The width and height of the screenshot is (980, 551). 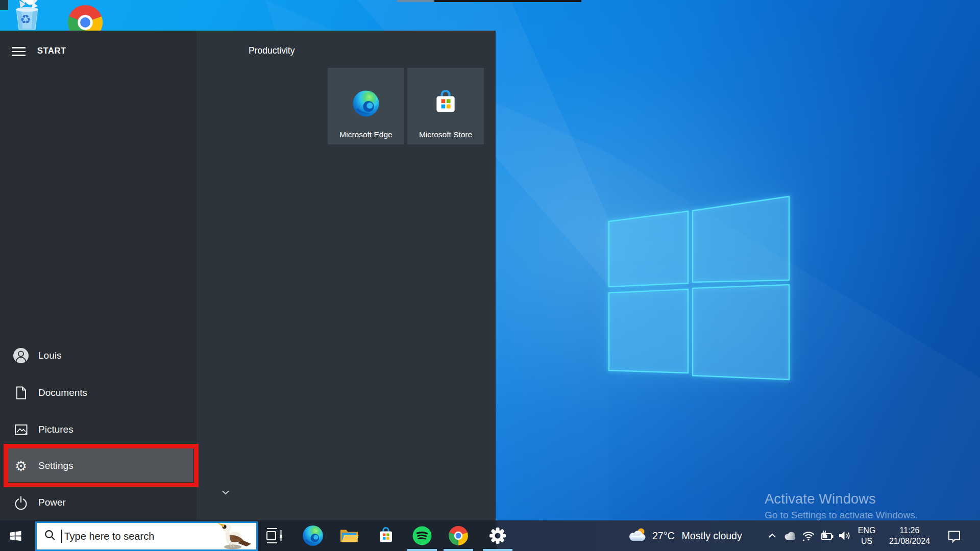 I want to click on search-icon, so click(x=50, y=536).